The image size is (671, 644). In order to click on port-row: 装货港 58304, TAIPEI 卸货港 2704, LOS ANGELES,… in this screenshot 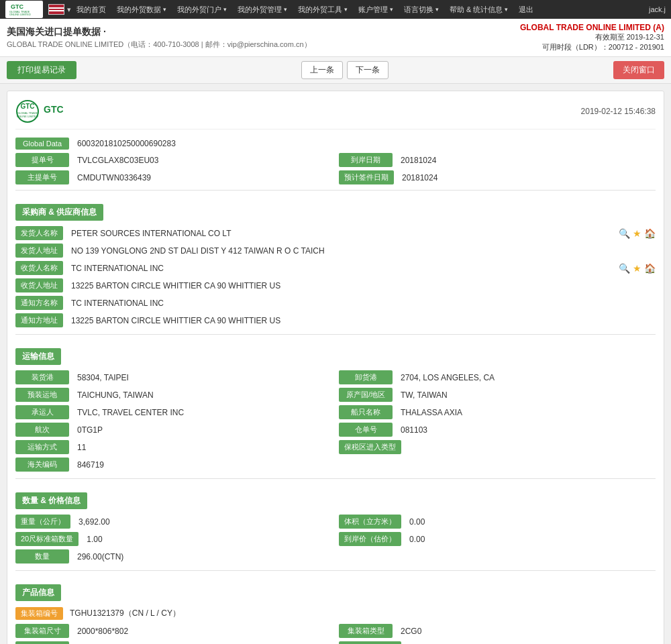, I will do `click(336, 377)`.